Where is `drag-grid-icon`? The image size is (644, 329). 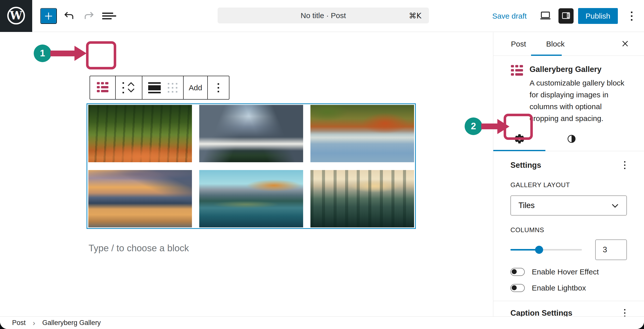 drag-grid-icon is located at coordinates (173, 88).